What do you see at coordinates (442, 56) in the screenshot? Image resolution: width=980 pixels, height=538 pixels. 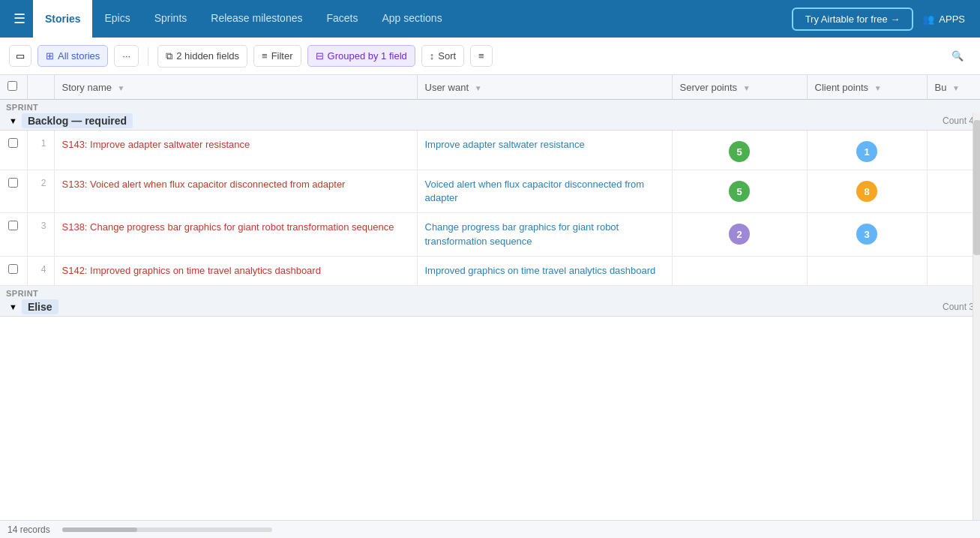 I see `sort-button: ↕ Sort` at bounding box center [442, 56].